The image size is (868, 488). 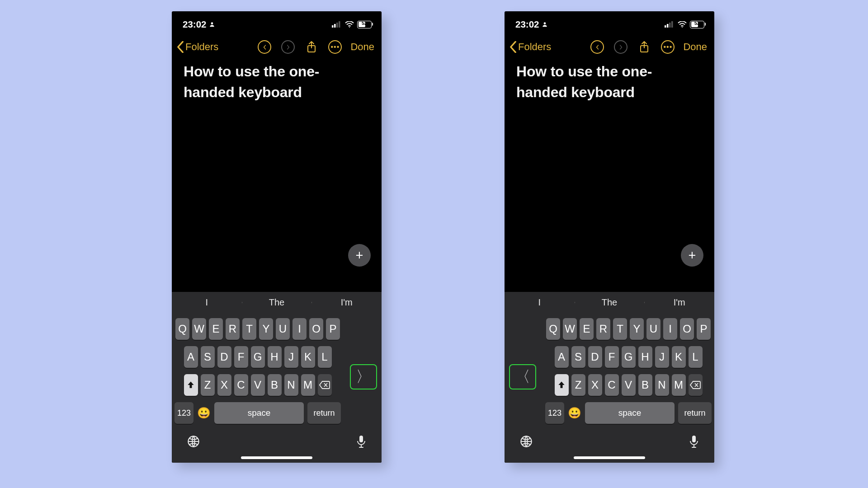 I want to click on wifi-icon, so click(x=682, y=24).